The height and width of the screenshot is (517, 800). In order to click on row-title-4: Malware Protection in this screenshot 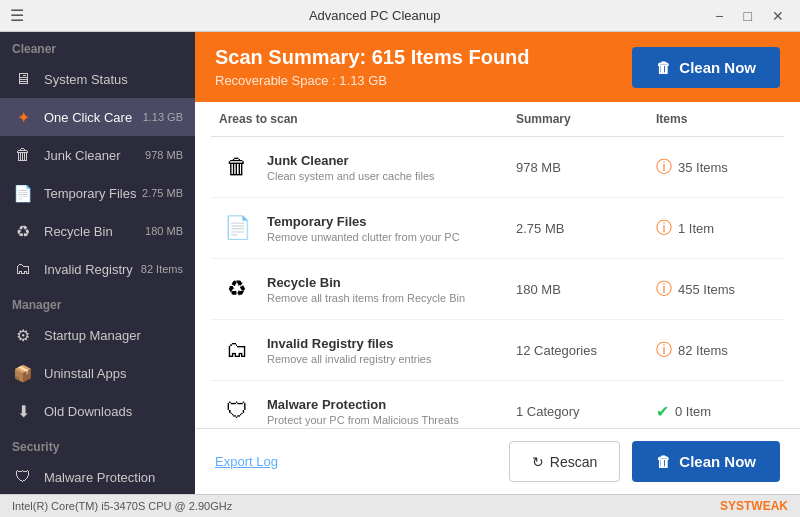, I will do `click(363, 404)`.